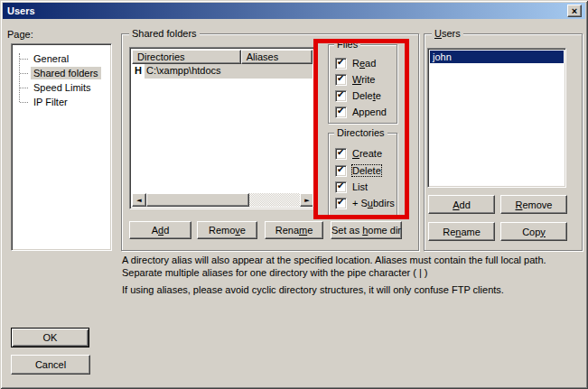 The height and width of the screenshot is (389, 588). Describe the element at coordinates (534, 231) in the screenshot. I see `user-copy-button: Copy` at that location.